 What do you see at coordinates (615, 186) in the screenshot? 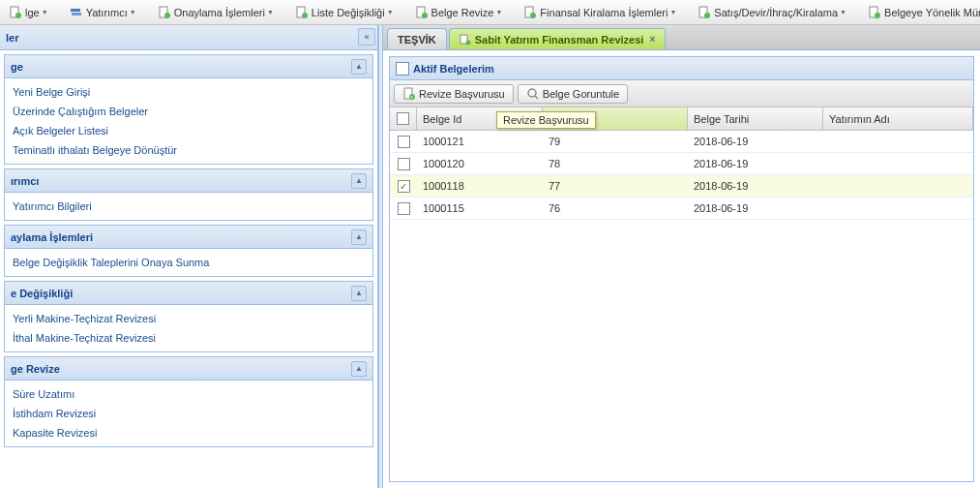
I see `cell-belge-no: 77` at bounding box center [615, 186].